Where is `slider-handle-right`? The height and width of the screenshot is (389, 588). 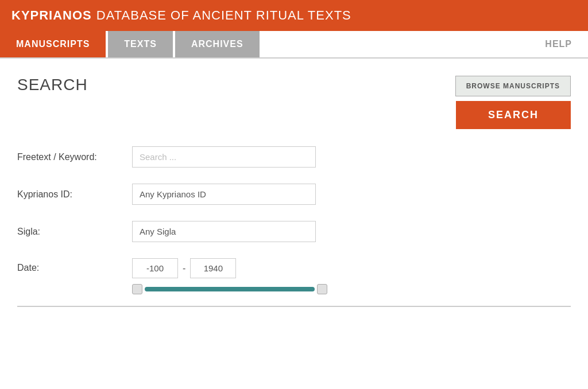 slider-handle-right is located at coordinates (322, 289).